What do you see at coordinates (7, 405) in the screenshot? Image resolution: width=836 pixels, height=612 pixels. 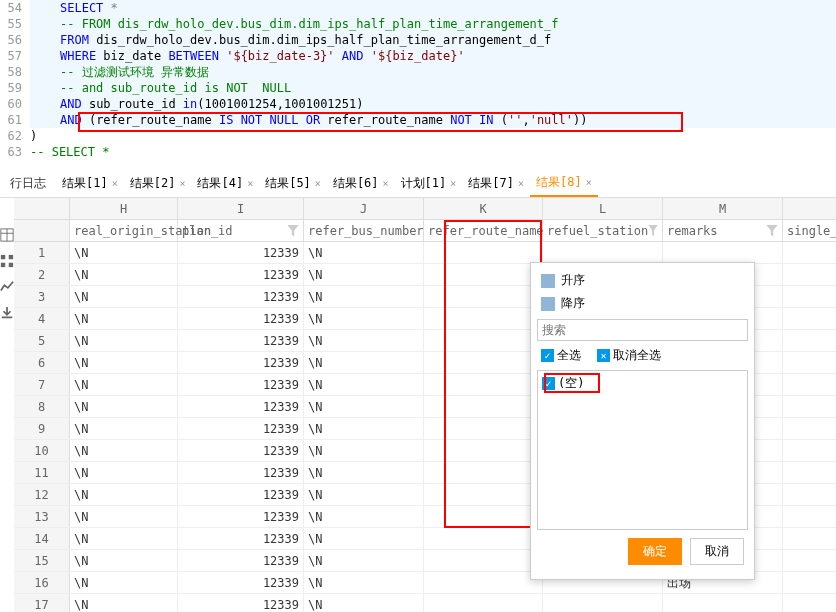 I see `grid-toolbar` at bounding box center [7, 405].